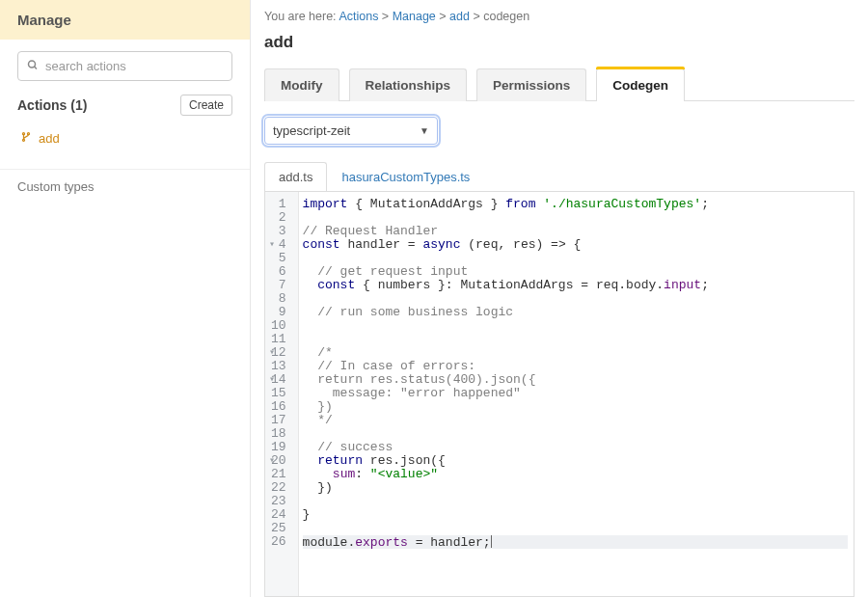  What do you see at coordinates (359, 16) in the screenshot?
I see `breadcrumb-link-actions: Actions` at bounding box center [359, 16].